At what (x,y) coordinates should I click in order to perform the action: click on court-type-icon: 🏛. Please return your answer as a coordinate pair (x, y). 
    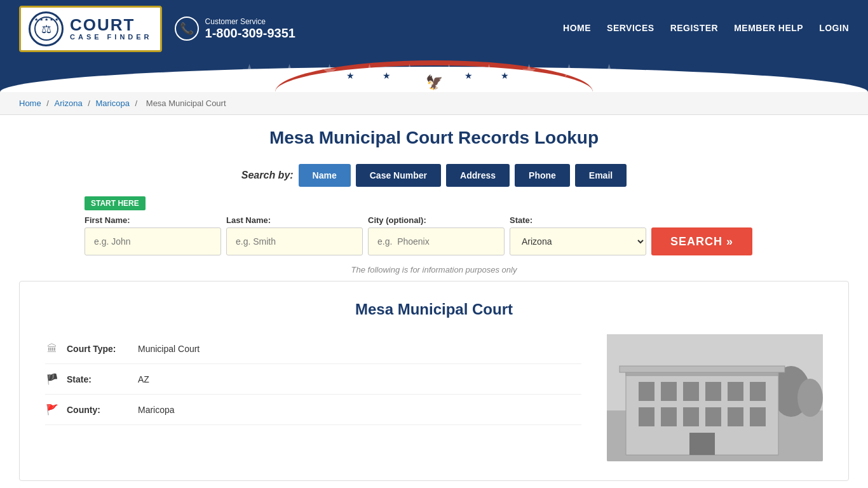
    Looking at the image, I should click on (52, 349).